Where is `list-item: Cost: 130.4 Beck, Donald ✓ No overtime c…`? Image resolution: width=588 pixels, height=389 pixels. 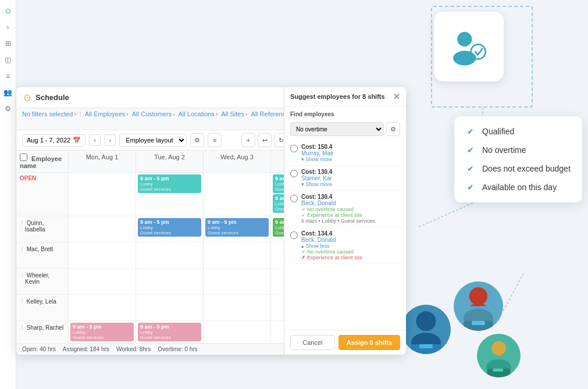
list-item: Cost: 130.4 Beck, Donald ✓ No overtime c… is located at coordinates (345, 209).